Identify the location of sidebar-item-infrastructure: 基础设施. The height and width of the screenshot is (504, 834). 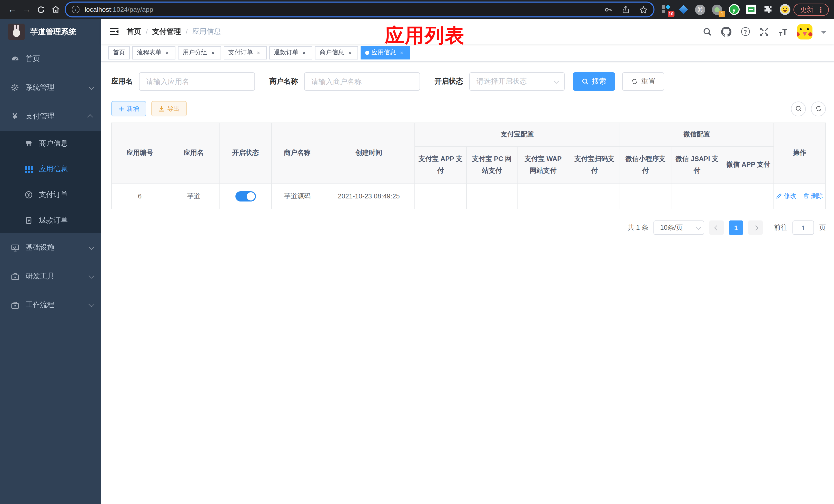
(51, 248).